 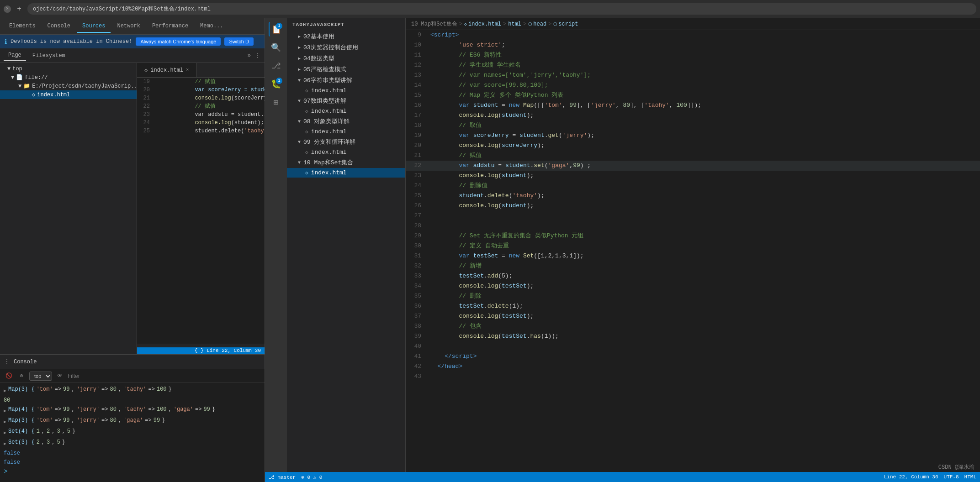 What do you see at coordinates (258, 56) in the screenshot?
I see `panel-menu: ⋮` at bounding box center [258, 56].